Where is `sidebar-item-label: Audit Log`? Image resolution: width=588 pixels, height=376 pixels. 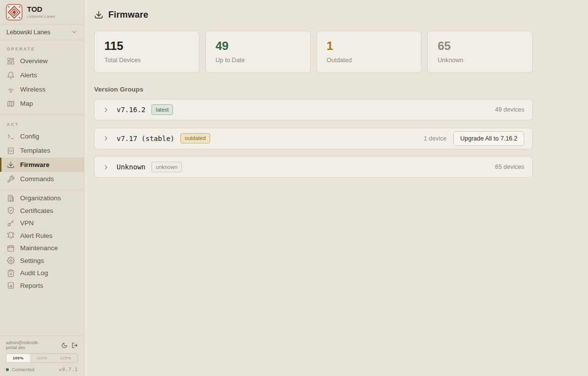 sidebar-item-label: Audit Log is located at coordinates (34, 273).